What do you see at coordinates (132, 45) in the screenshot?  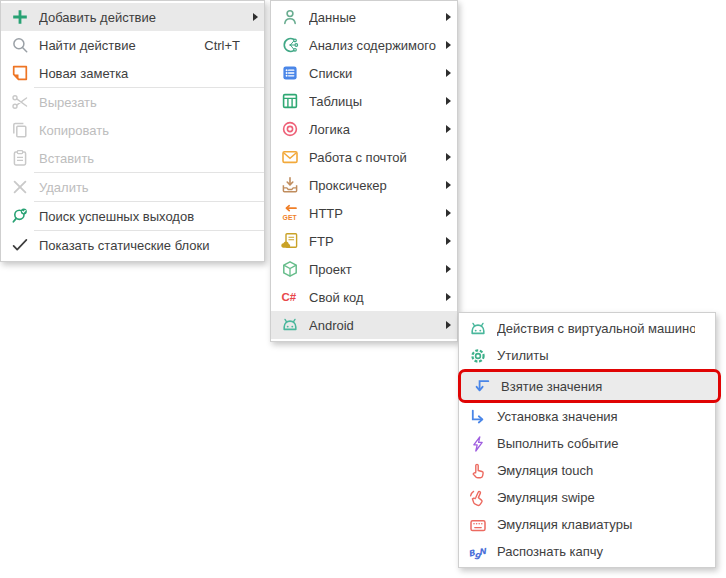 I see `menu-item: Найти действиеCtrl+T` at bounding box center [132, 45].